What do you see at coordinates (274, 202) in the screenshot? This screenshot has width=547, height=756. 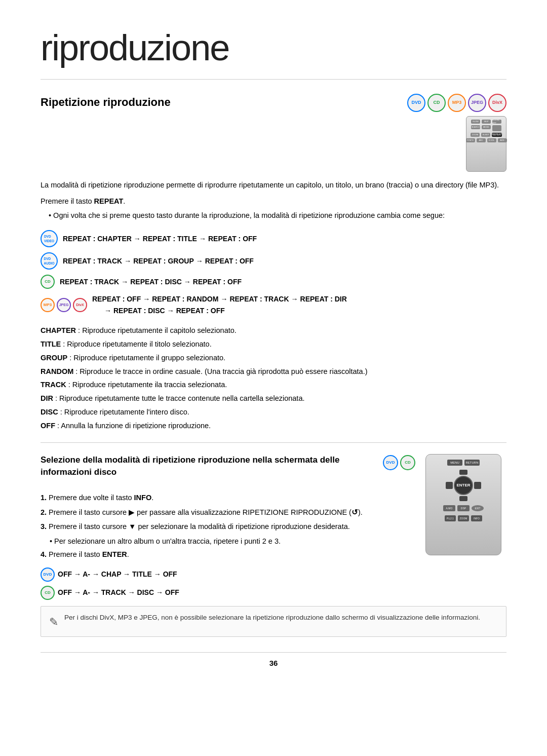 I see `instruction-text: Premere il tasto REPEAT.` at bounding box center [274, 202].